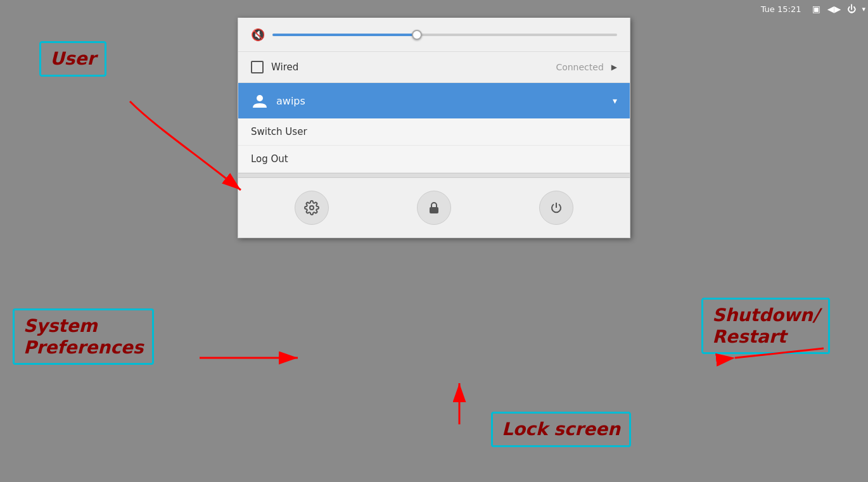  Describe the element at coordinates (434, 101) in the screenshot. I see `user-section: awips ▾` at that location.